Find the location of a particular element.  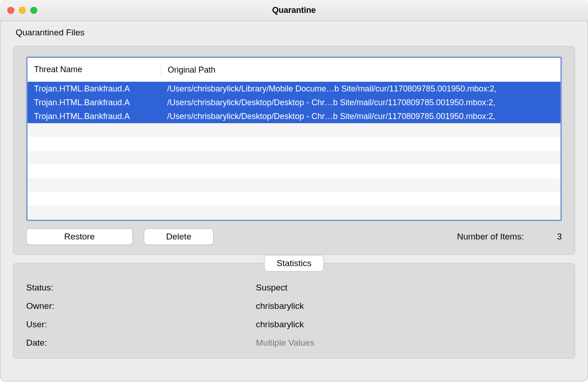

statistics-label: Owner: is located at coordinates (141, 306).